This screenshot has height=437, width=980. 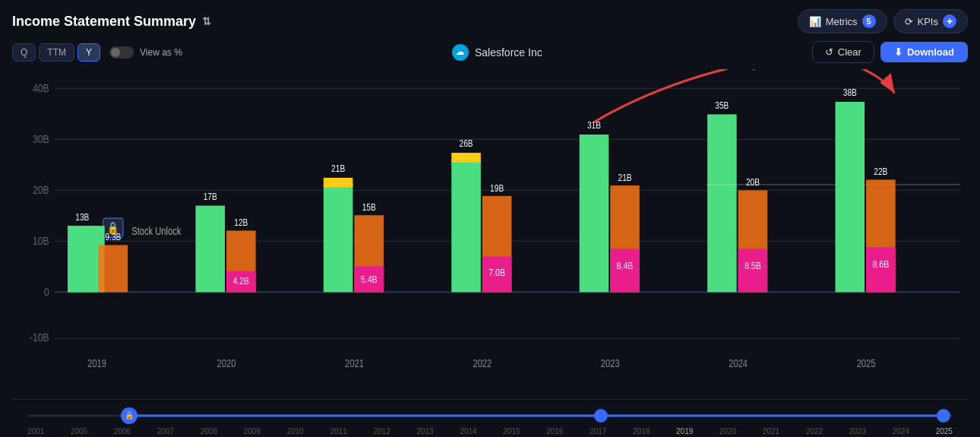 What do you see at coordinates (858, 432) in the screenshot?
I see `year-2023: 2023` at bounding box center [858, 432].